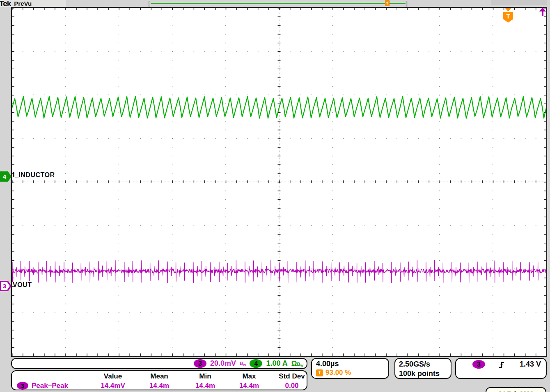 Image resolution: width=550 pixels, height=392 pixels. I want to click on record-view-waveform-bar, so click(278, 3).